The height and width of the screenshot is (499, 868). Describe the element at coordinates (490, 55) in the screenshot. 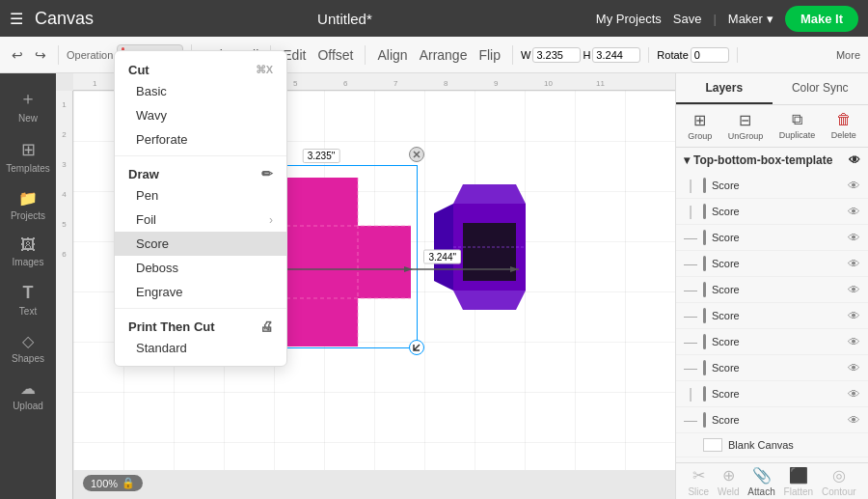

I see `flip-button: Flip` at that location.